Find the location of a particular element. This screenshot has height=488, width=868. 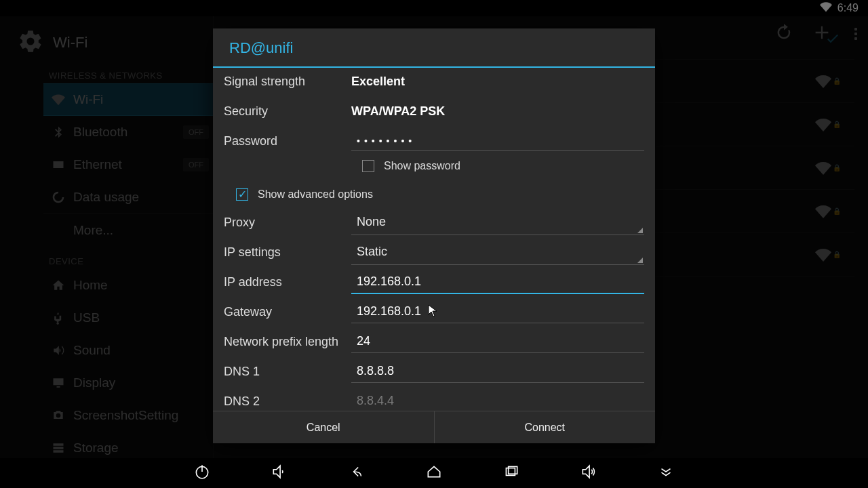

prefix-length-input is located at coordinates (498, 342).